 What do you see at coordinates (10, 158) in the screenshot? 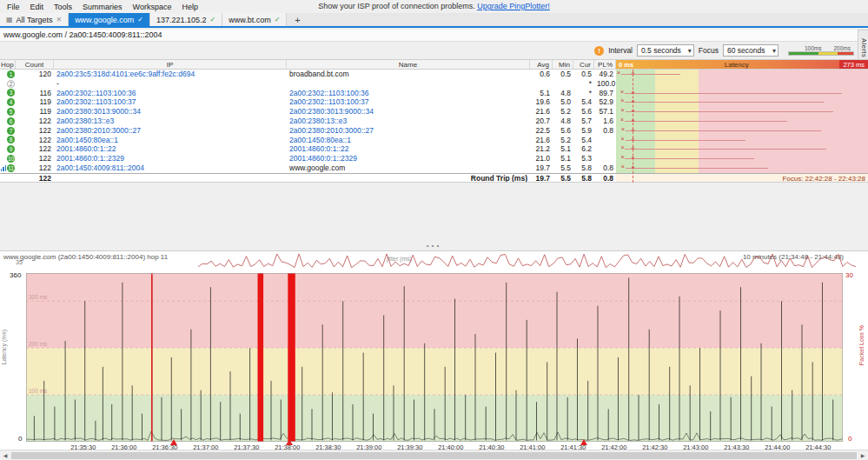
I see `hop-badge: 10` at bounding box center [10, 158].